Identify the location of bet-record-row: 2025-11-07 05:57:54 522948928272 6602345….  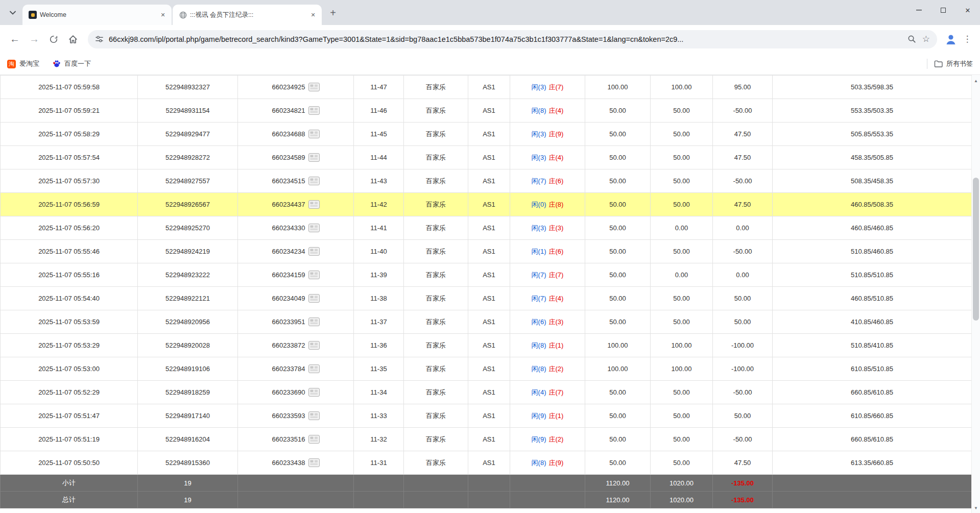
(486, 158).